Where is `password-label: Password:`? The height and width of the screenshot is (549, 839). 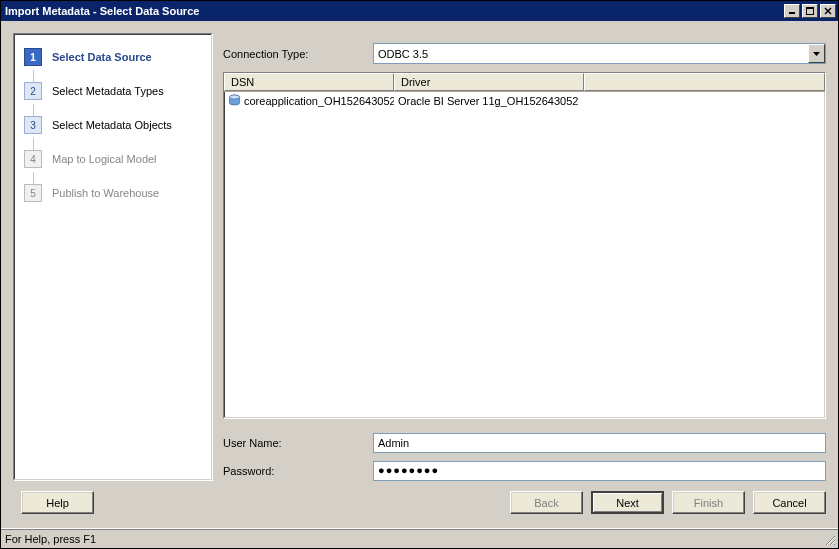
password-label: Password: is located at coordinates (298, 471).